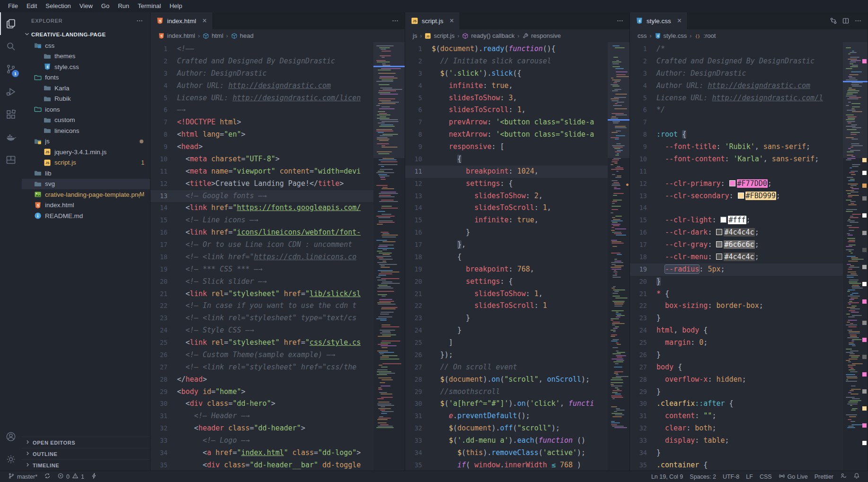 The image size is (868, 482). Describe the element at coordinates (736, 184) in the screenshot. I see `code-line: 12 --clr-primary: #F77DD0;` at that location.